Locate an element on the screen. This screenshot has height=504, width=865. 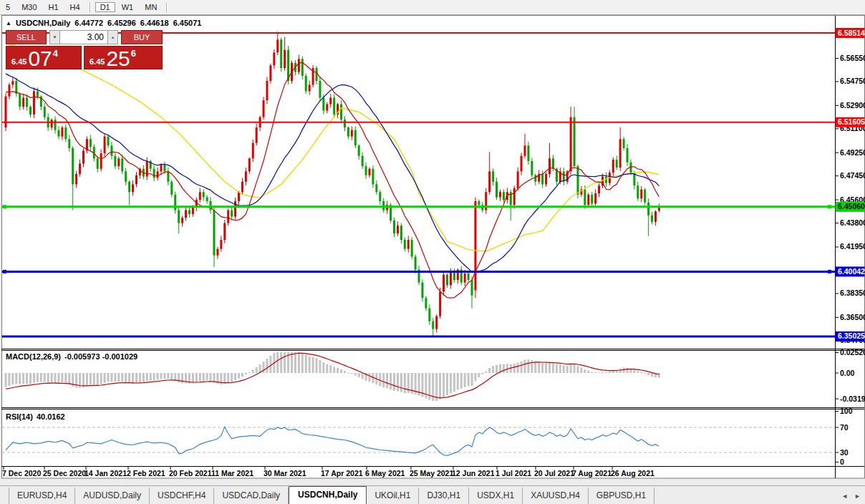
svg-text: 7 Dec 2020 is located at coordinates (21, 473).